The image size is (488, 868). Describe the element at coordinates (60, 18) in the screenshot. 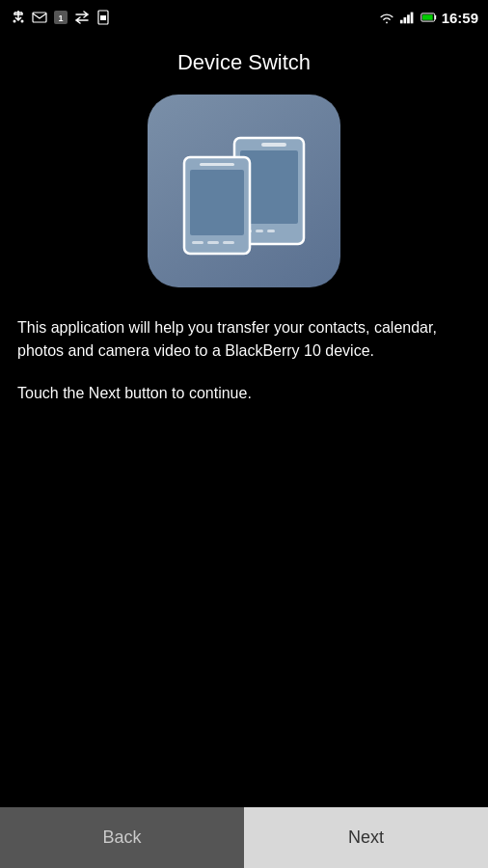

I see `svg-text: 1` at that location.